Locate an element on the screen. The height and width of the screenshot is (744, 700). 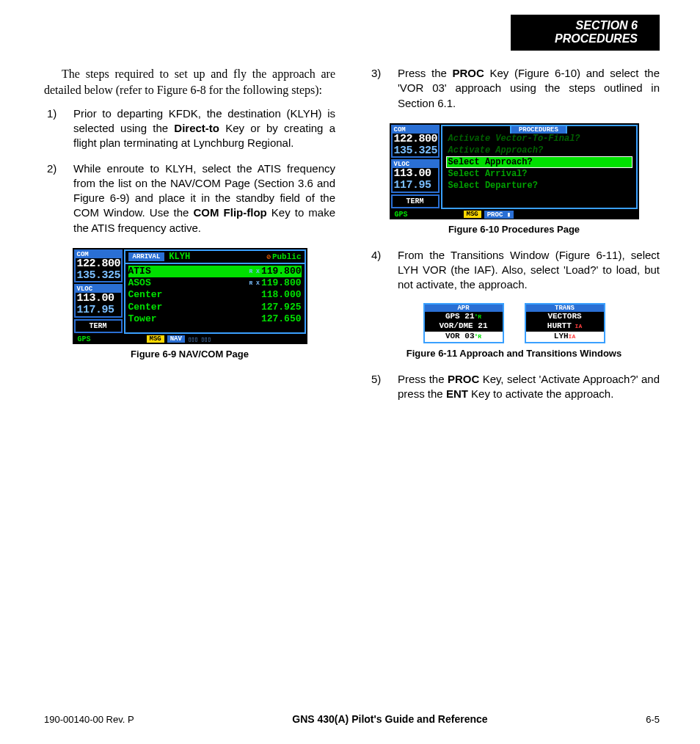
trans-row: LYHIA is located at coordinates (565, 337).